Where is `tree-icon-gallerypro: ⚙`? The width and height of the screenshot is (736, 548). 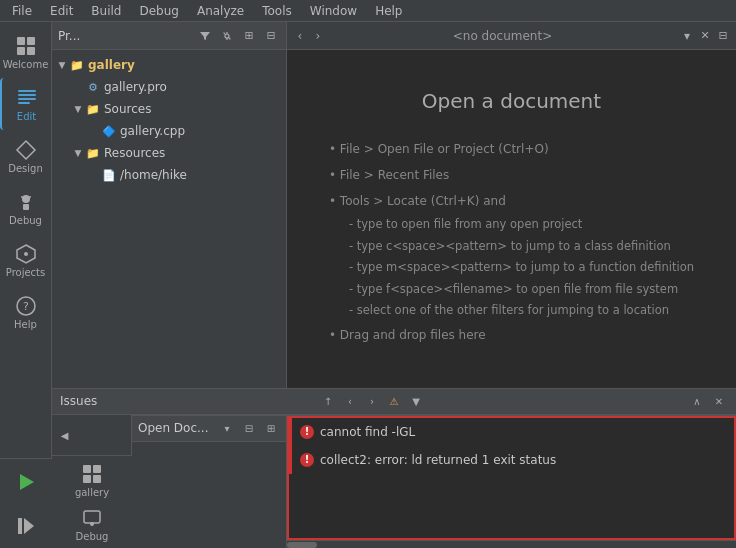
tree-icon-gallerypro: ⚙ is located at coordinates (93, 87).